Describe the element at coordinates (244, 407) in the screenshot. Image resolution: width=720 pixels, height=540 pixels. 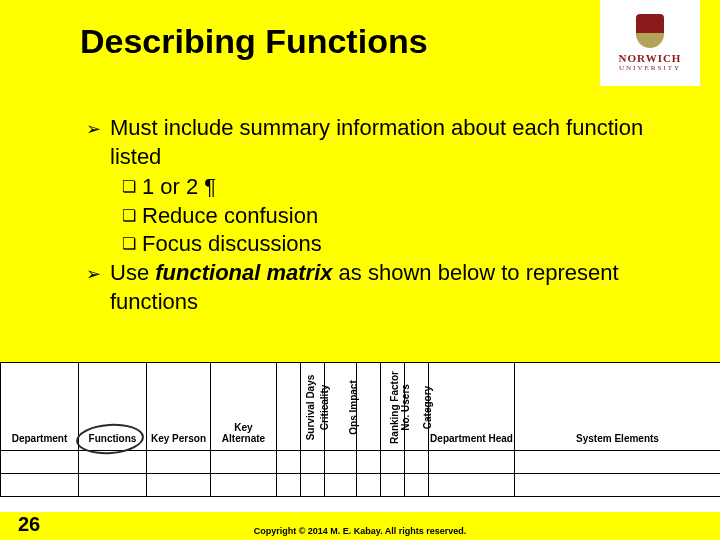
I see `matrix-header: Key Alternate` at that location.